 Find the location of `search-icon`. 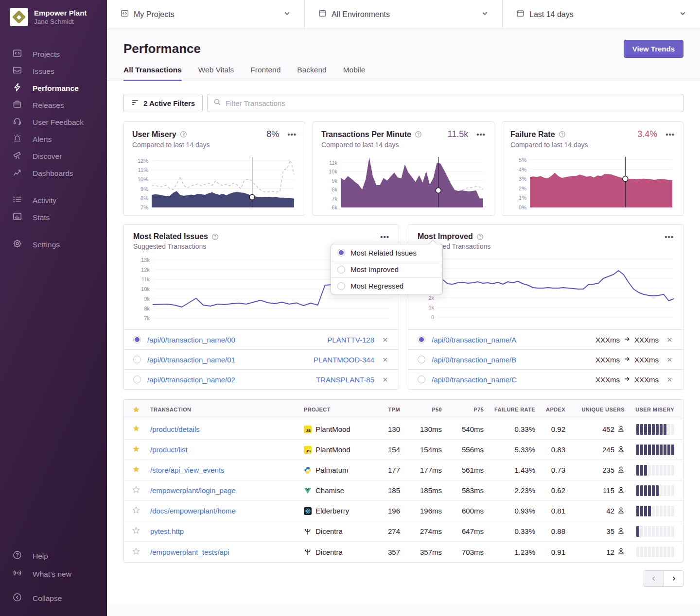

search-icon is located at coordinates (217, 103).